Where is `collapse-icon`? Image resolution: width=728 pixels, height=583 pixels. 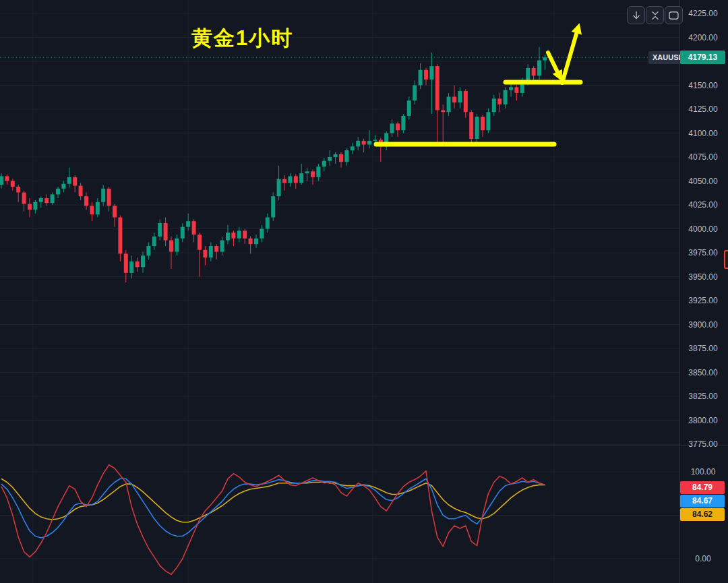 collapse-icon is located at coordinates (655, 16).